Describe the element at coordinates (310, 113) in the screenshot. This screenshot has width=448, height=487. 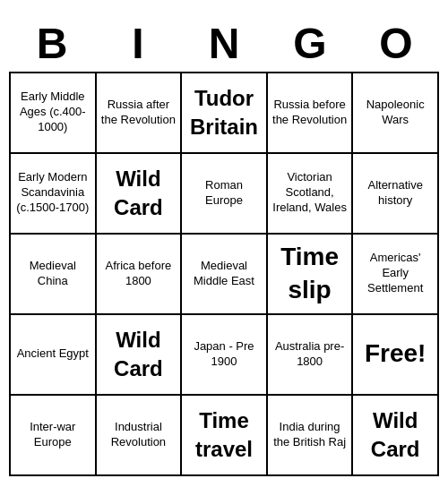
I see `cell-text: Russia before the Revolution` at that location.